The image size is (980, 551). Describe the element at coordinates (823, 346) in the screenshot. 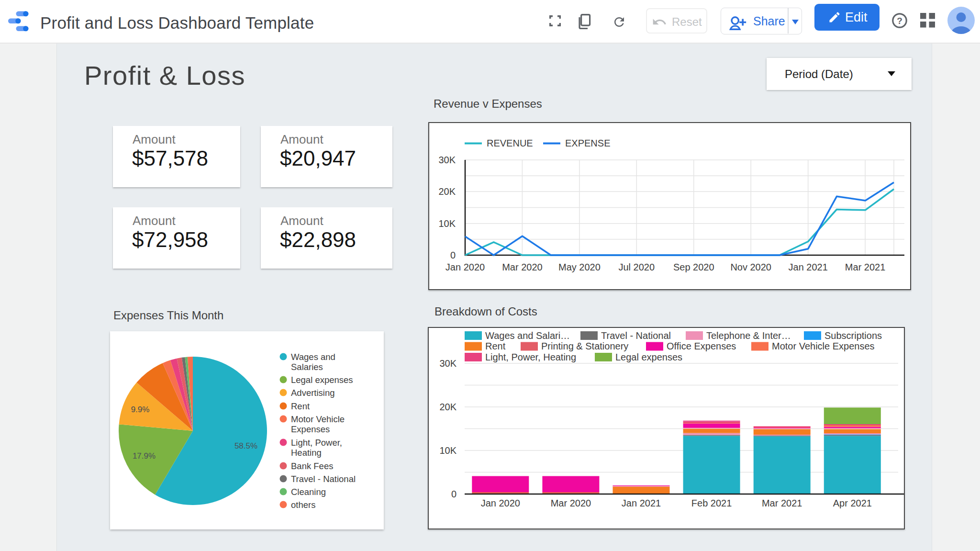

I see `svg-text: Motor Vehicle Expenses` at that location.